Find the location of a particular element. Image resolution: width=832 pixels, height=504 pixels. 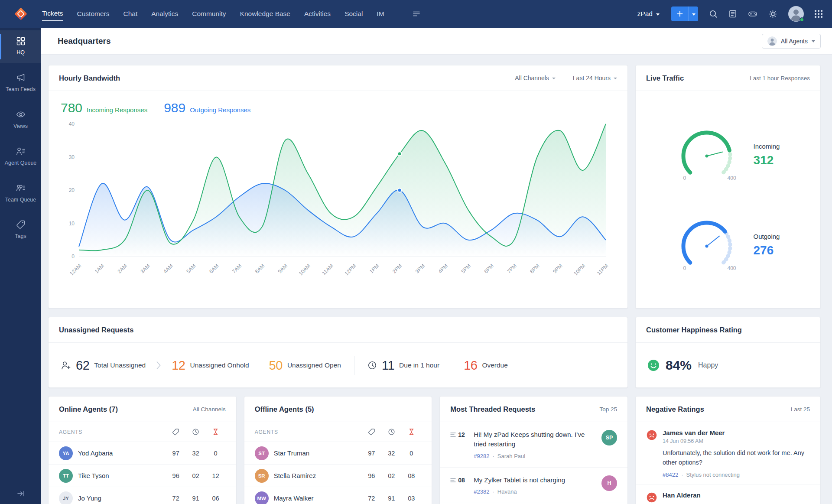

due-in-1-hour-stat: 11 Due in 1 hour is located at coordinates (403, 366).